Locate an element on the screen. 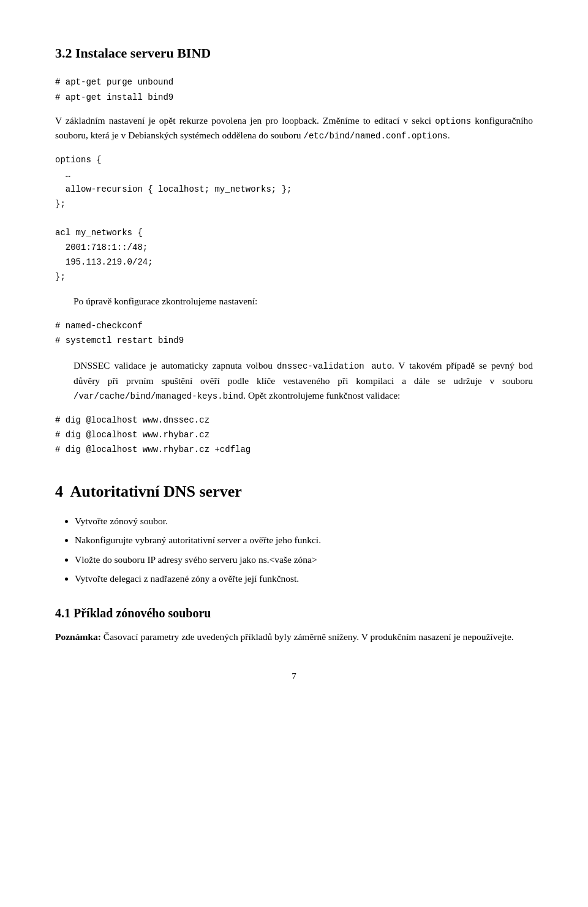 This screenshot has height=907, width=588. code-block-options: options { … allow-recursion { localhost;… is located at coordinates (294, 219).